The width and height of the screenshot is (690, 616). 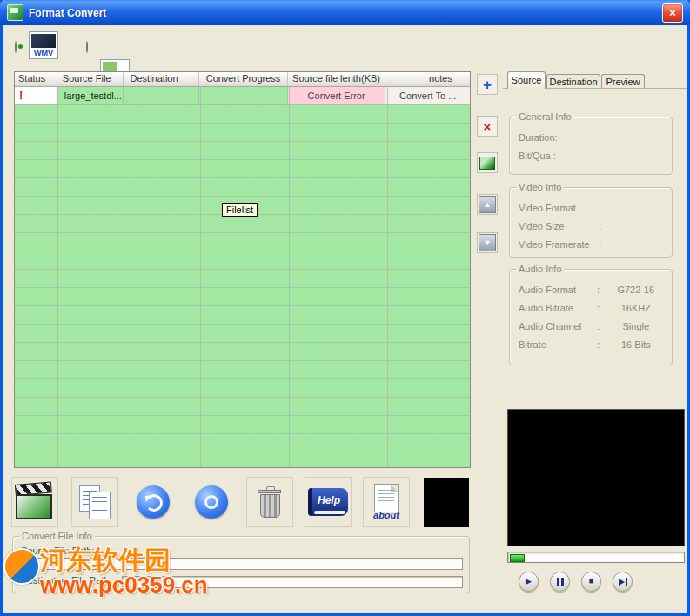 I want to click on length-cell: Convert Error, so click(x=338, y=96).